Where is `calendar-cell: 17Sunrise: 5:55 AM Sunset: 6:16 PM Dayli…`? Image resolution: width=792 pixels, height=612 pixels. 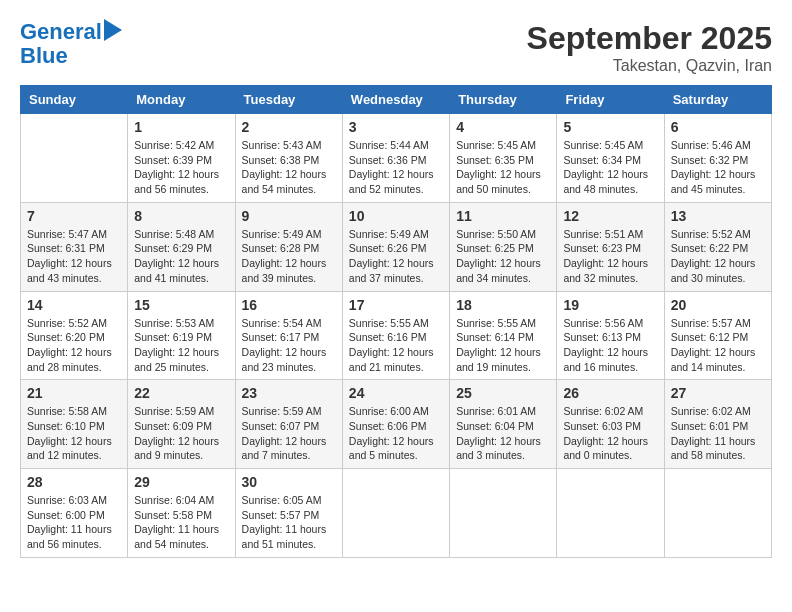
calendar-cell: 17Sunrise: 5:55 AM Sunset: 6:16 PM Dayli… is located at coordinates (396, 336).